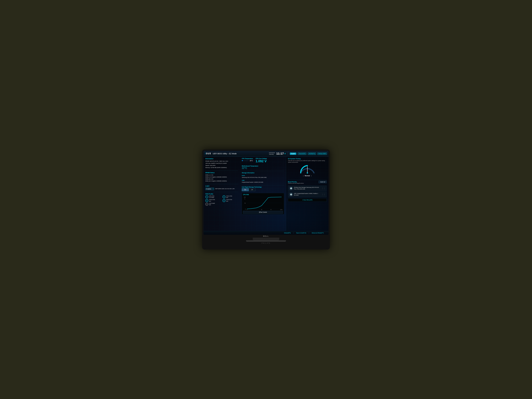 The width and height of the screenshot is (532, 399). What do you see at coordinates (291, 194) in the screenshot?
I see `boot-disk-icon-2: 💿` at bounding box center [291, 194].